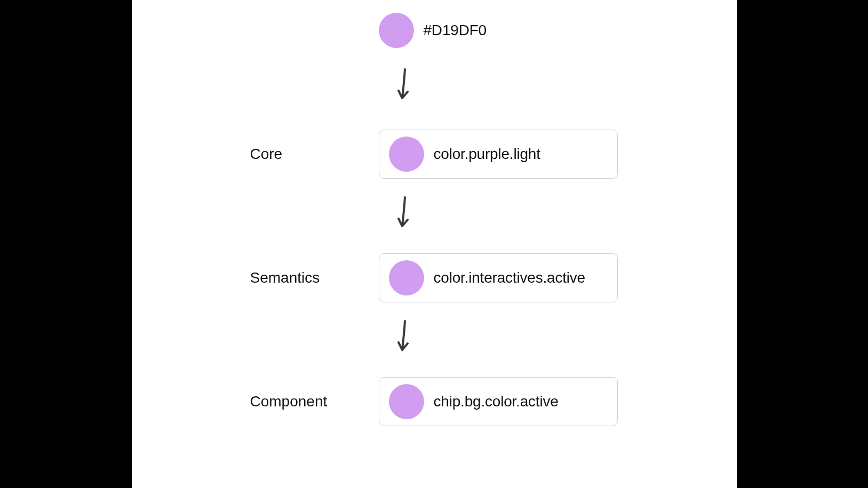 The height and width of the screenshot is (488, 868). What do you see at coordinates (434, 402) in the screenshot?
I see `component-row: Component chip.bg.color.active` at bounding box center [434, 402].